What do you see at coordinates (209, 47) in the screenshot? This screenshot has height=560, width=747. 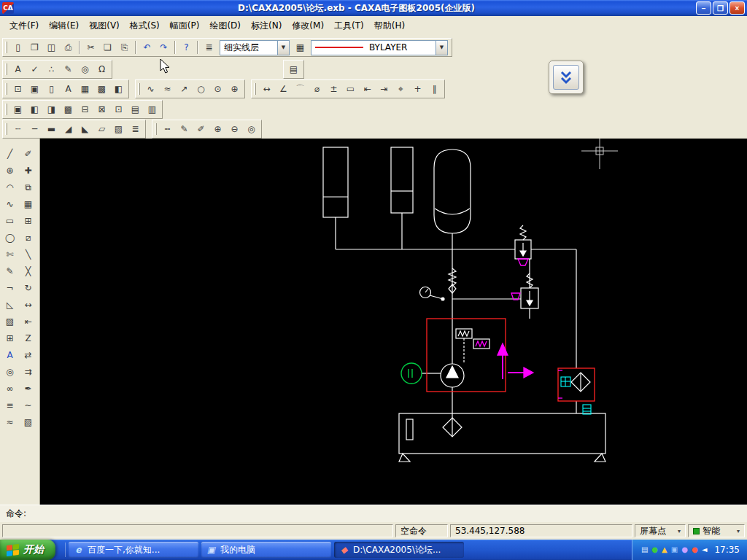 I see `layer-settings-button: ≣` at bounding box center [209, 47].